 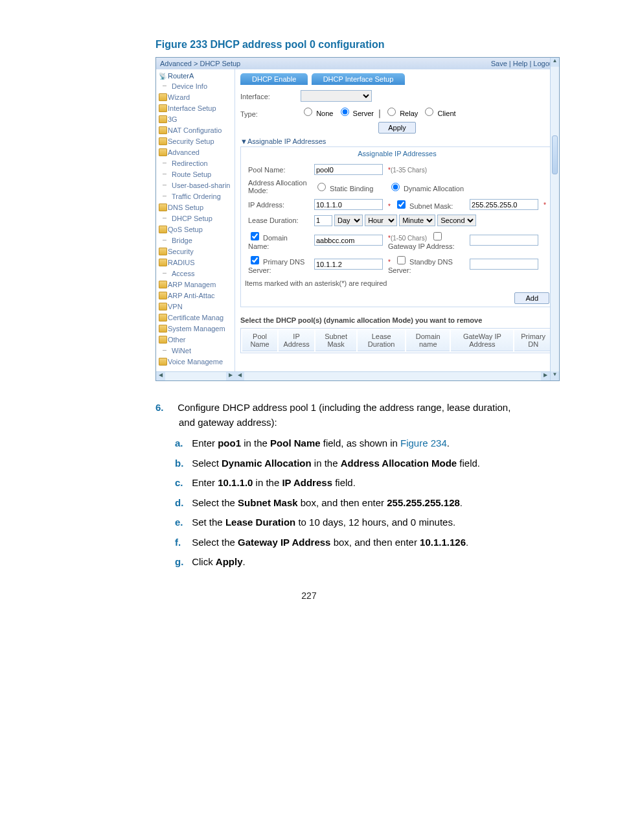 What do you see at coordinates (196, 263) in the screenshot?
I see `nav-radius: RADIUS` at bounding box center [196, 263].